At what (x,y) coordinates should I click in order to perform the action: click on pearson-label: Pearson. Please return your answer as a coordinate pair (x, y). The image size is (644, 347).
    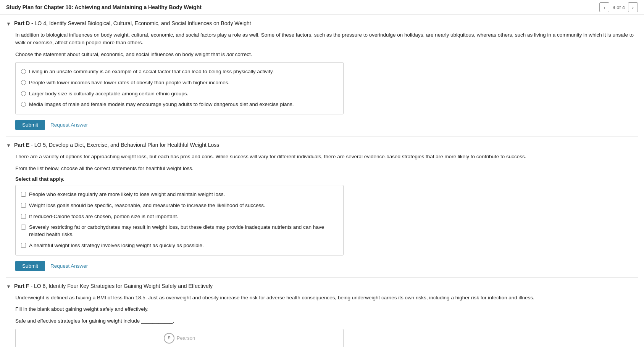
    Looking at the image, I should click on (186, 338).